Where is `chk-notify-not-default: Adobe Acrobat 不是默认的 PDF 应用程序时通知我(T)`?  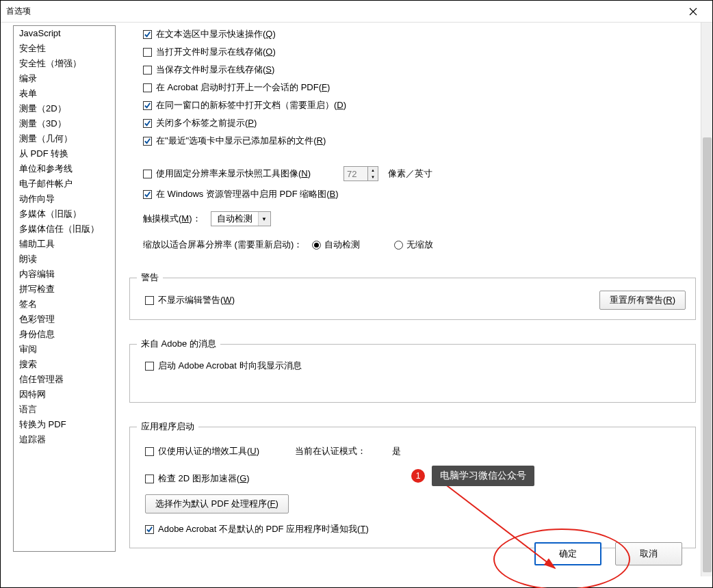
chk-notify-not-default: Adobe Acrobat 不是默认的 PDF 应用程序时通知我(T) is located at coordinates (415, 529).